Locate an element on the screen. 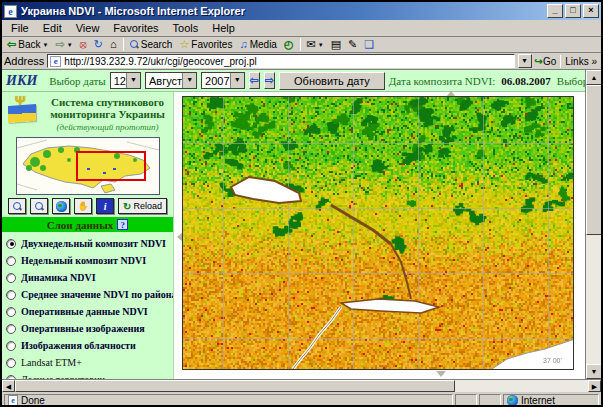 The image size is (603, 407). pan-south-arrow is located at coordinates (441, 374).